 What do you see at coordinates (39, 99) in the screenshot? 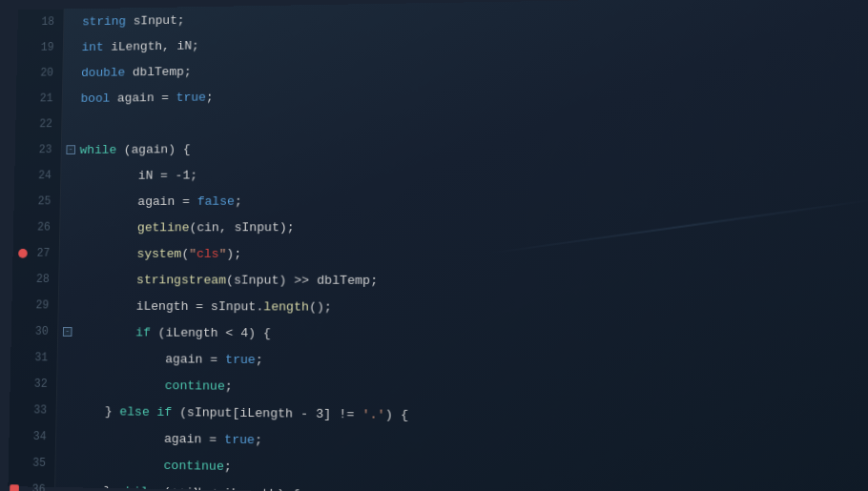
I see `line-number-21: 21` at bounding box center [39, 99].